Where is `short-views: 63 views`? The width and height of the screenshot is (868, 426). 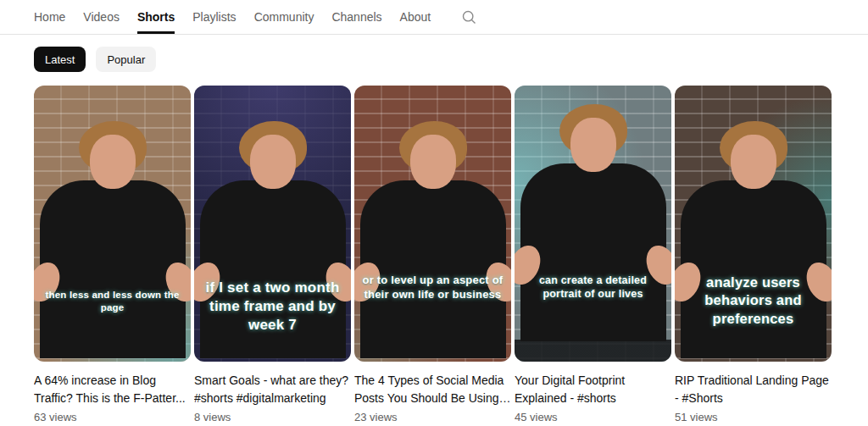 short-views: 63 views is located at coordinates (112, 417).